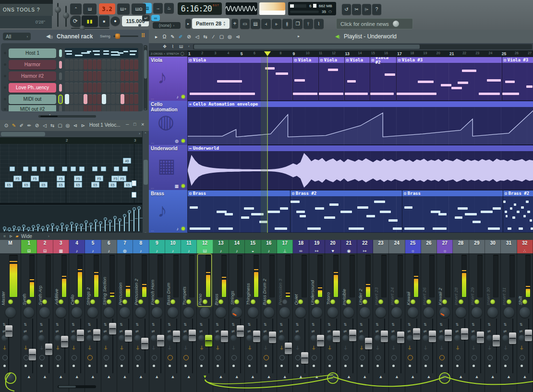 The height and width of the screenshot is (392, 533). Describe the element at coordinates (525, 247) in the screenshot. I see `mixer-number-32: 32∴` at that location.